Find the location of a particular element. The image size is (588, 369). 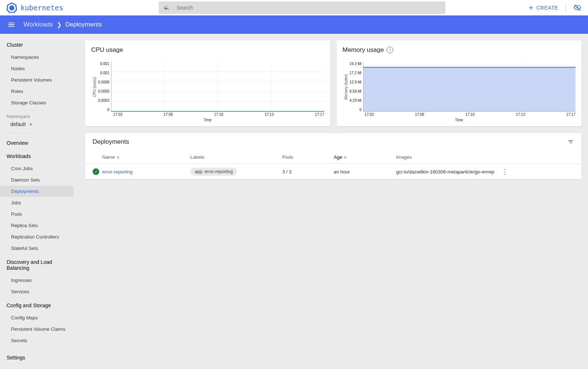

breadcrumb-parent: Workloads is located at coordinates (38, 25).